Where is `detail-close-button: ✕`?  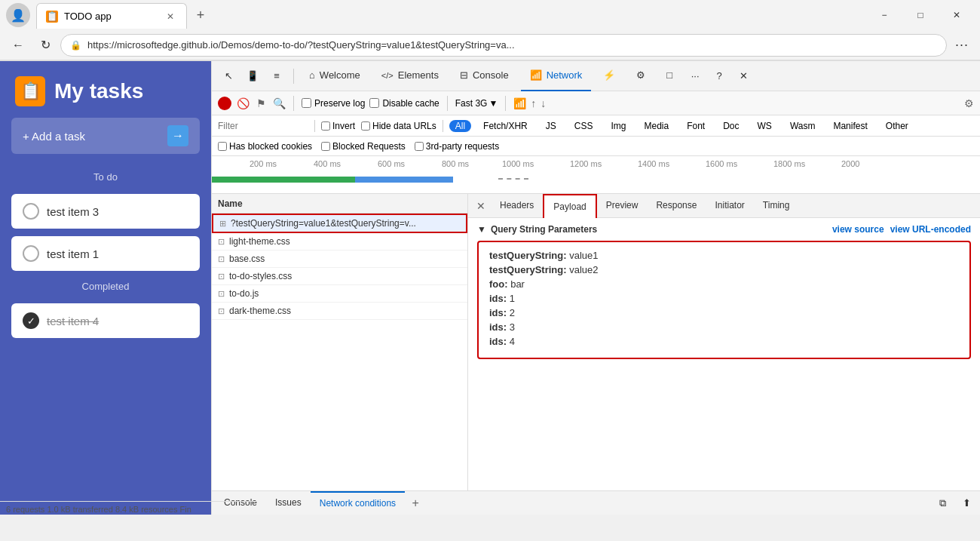
detail-close-button: ✕ is located at coordinates (481, 206).